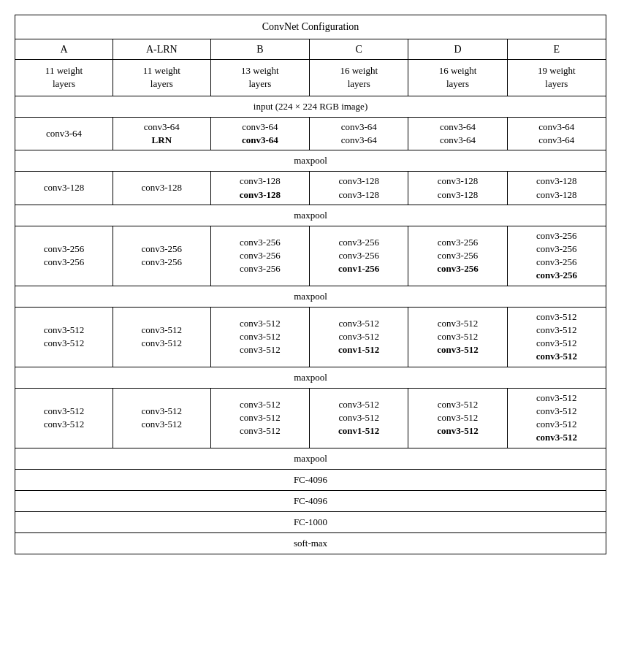 The height and width of the screenshot is (672, 621). Describe the element at coordinates (311, 161) in the screenshot. I see `maxpool-row-1: maxpool` at that location.